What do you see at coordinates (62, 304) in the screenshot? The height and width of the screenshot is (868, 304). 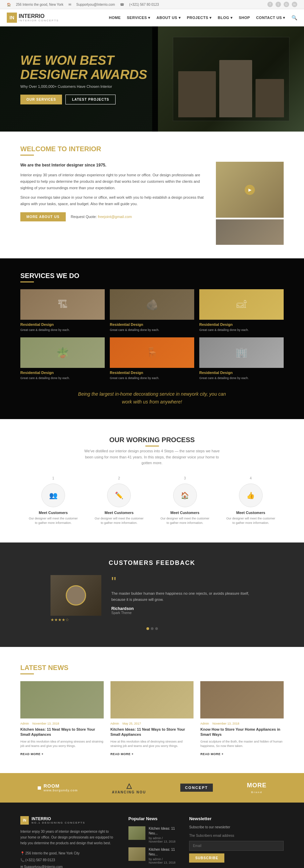 I see `service-image-1: 🏗` at bounding box center [62, 304].